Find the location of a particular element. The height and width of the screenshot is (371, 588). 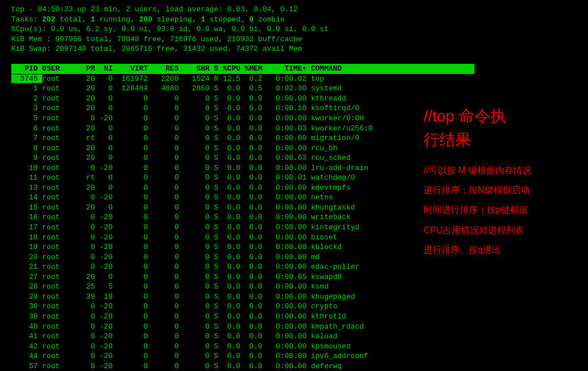

process-row: 29 root 39 19 0 0 0 S 0.0 0.0 0:00.00 kh… is located at coordinates (294, 297).